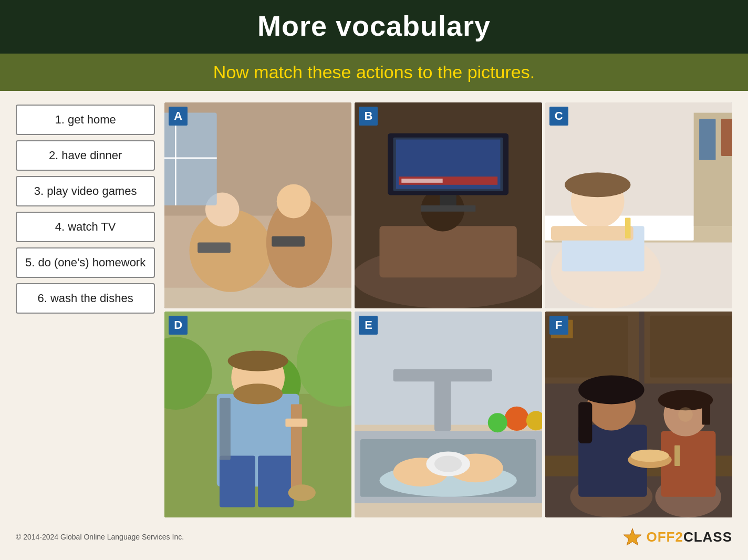 This screenshot has height=560, width=748. Describe the element at coordinates (639, 205) in the screenshot. I see `image-cell-C: C` at that location.